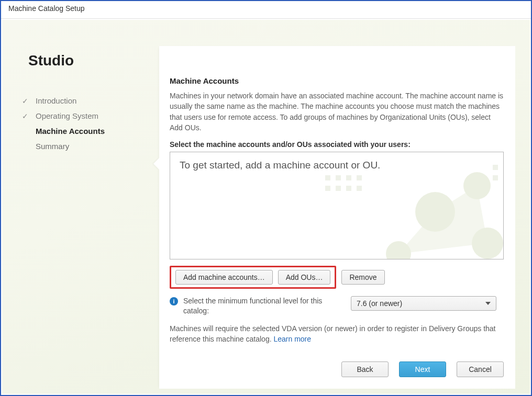  I want to click on functional-level-label: Select the minimum functional level for …, so click(264, 306).